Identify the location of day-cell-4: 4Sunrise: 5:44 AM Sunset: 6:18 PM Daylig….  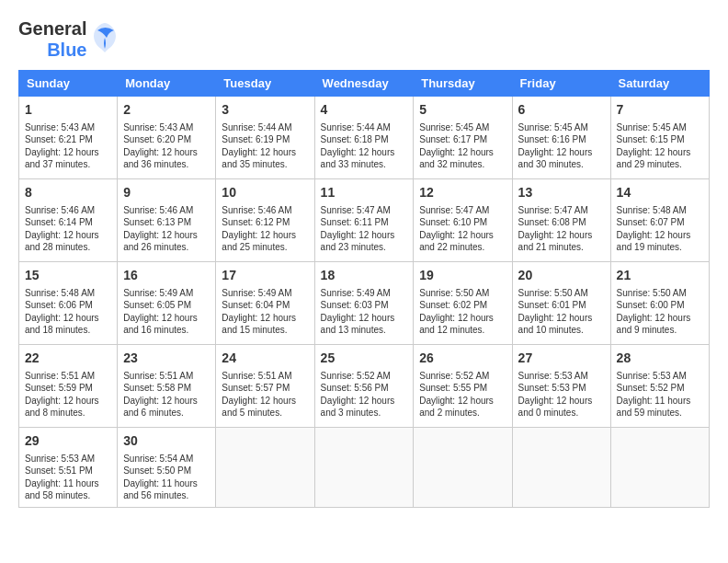
(364, 138).